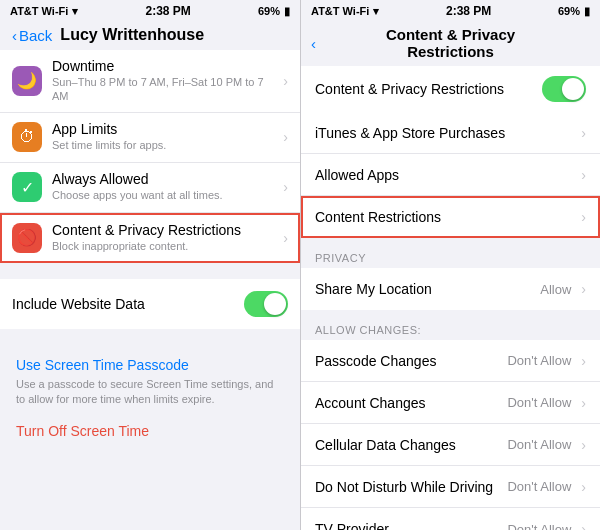 The image size is (600, 530). What do you see at coordinates (450, 445) in the screenshot?
I see `cellular-changes-item: Cellular Data Changes Don't Allow ›` at bounding box center [450, 445].